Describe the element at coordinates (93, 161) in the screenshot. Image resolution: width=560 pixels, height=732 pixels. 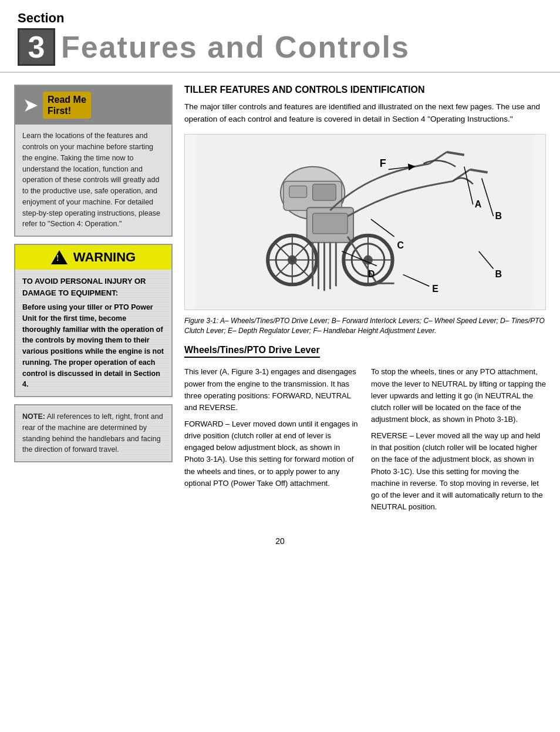
I see `read-me-box: ➤ Read Me First! Learn the locations of …` at that location.